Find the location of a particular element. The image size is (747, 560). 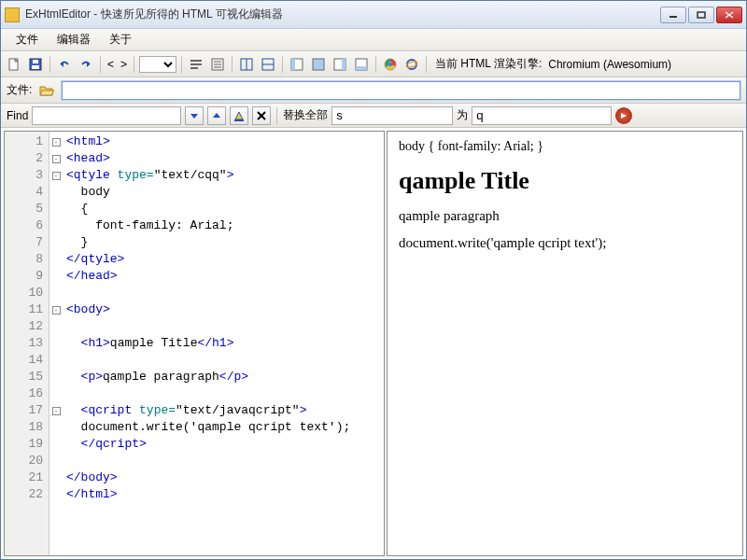

preview-css-text: body { font-family: Arial; } is located at coordinates (565, 147).